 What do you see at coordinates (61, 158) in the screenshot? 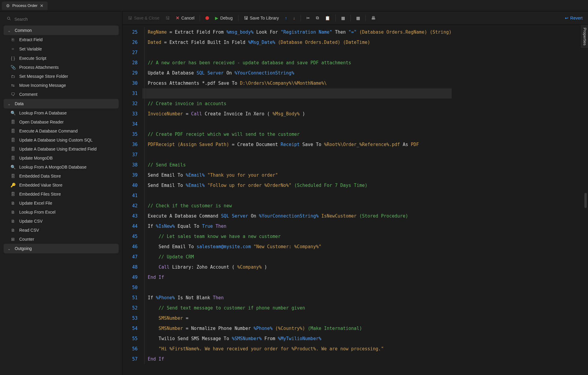
I see `sidebar-item: 🗄Update MongoDB` at bounding box center [61, 158].